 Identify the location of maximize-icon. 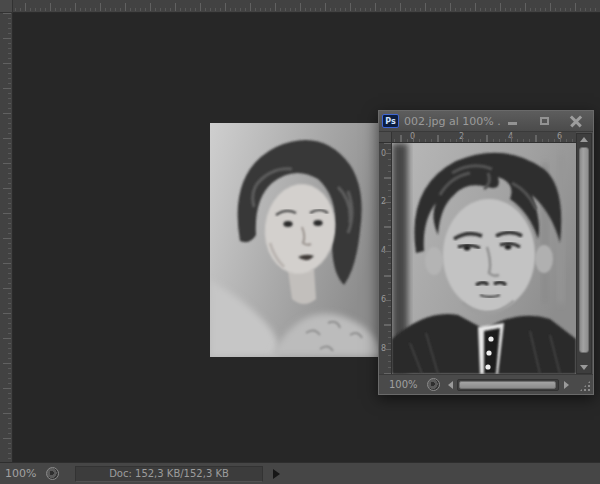
(544, 121).